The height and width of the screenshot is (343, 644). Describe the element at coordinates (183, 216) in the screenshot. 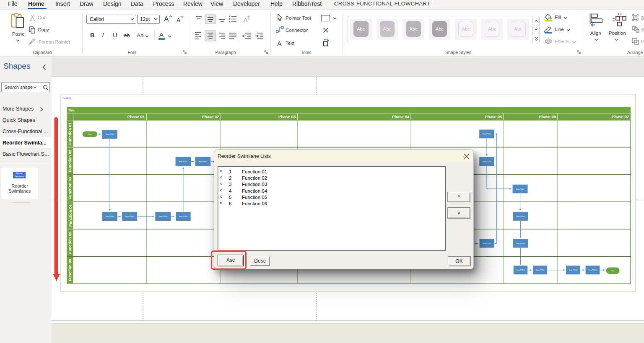

I see `svg-text: Step P0600` at that location.